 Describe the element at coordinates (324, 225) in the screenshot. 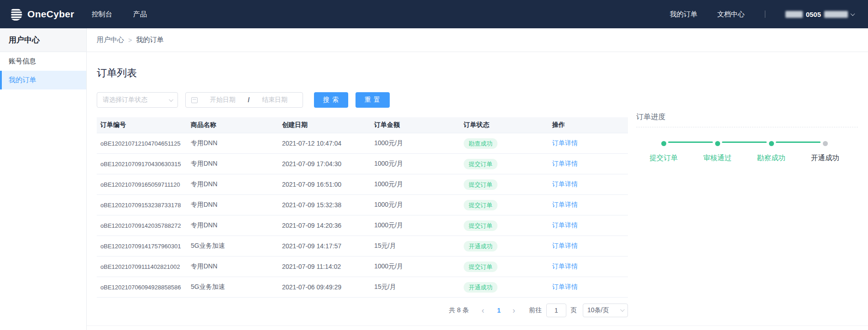

I see `cell-created-date: 2021-07-09 14:20:36` at that location.